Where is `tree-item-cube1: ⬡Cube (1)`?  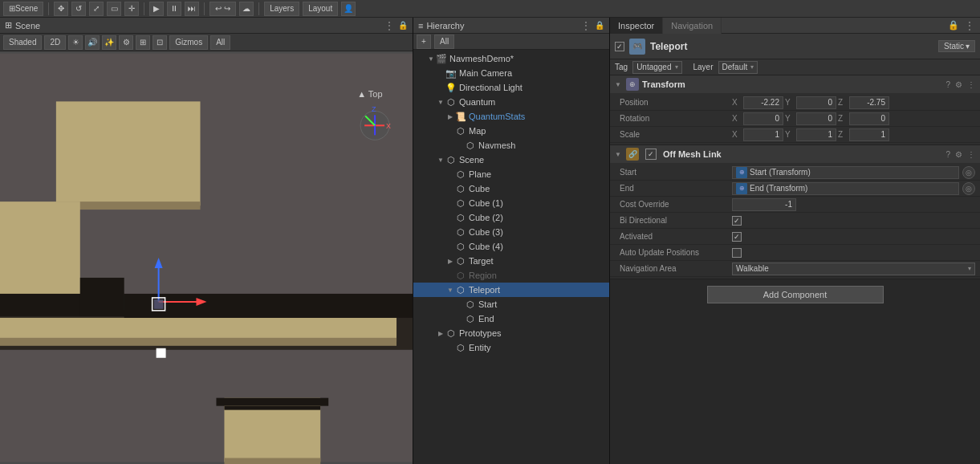
tree-item-cube1: ⬡Cube (1) is located at coordinates (511, 203).